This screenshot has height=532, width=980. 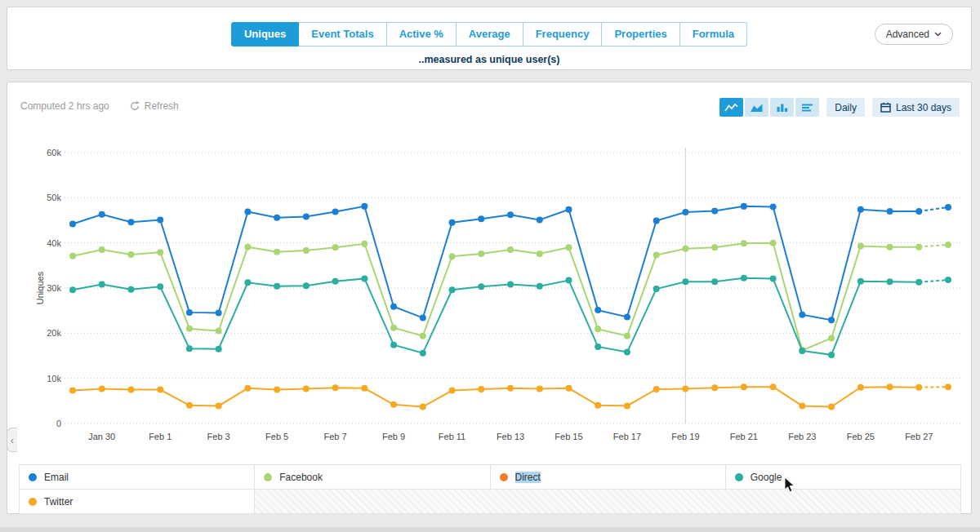 I want to click on line-chart-button, so click(x=732, y=108).